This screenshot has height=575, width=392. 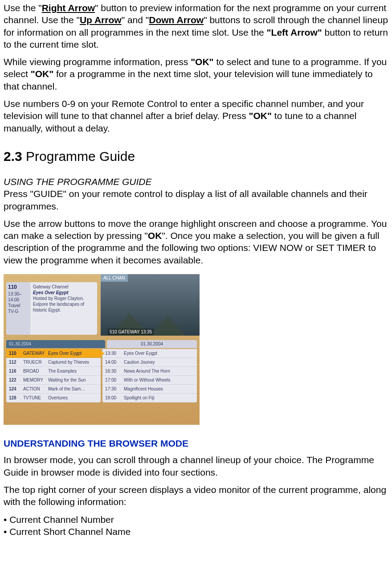 What do you see at coordinates (196, 531) in the screenshot?
I see `bullet-short-name: • Current Short Channel Name` at bounding box center [196, 531].